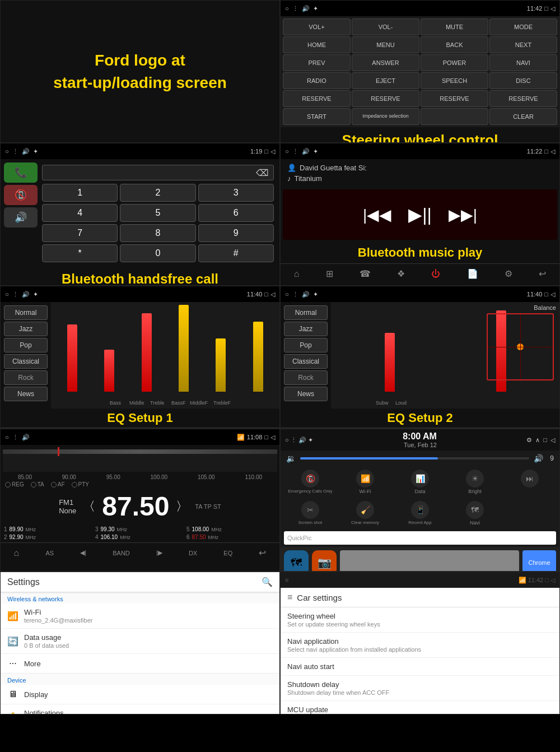 Image resolution: width=560 pixels, height=752 pixels. Describe the element at coordinates (267, 582) in the screenshot. I see `search-settings-icon: 🔍` at that location.